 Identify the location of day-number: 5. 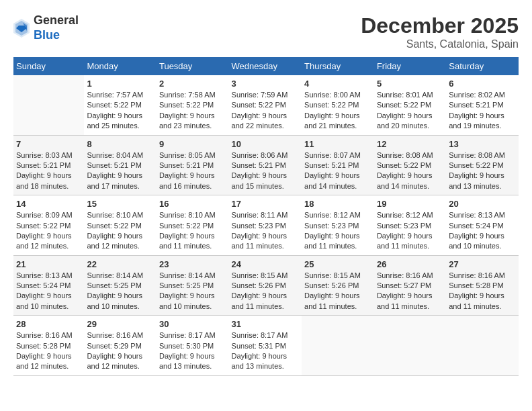
(410, 83).